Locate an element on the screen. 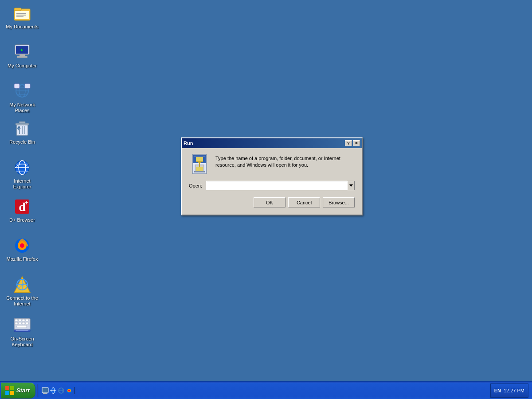 The width and height of the screenshot is (532, 399). open-input-container is located at coordinates (280, 185).